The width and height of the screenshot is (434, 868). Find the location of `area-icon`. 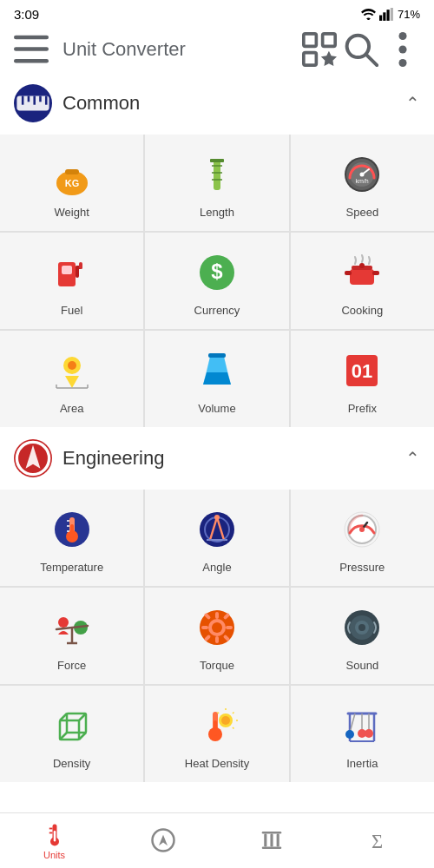

area-icon is located at coordinates (72, 371).